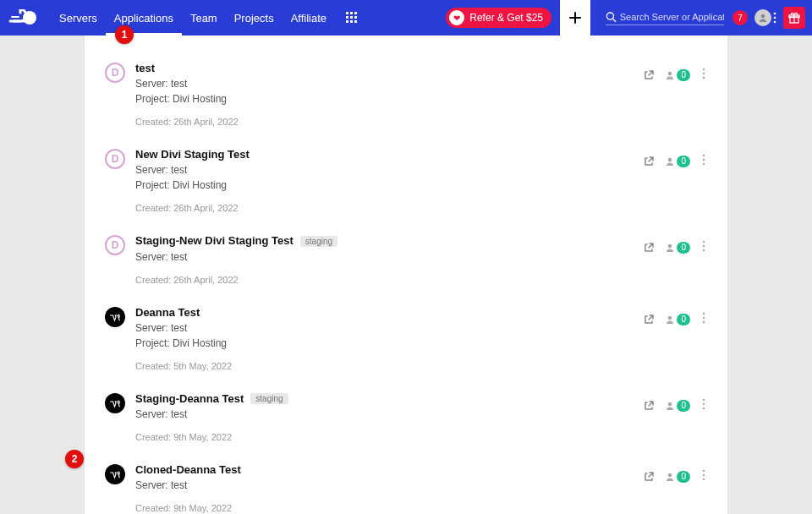 The width and height of the screenshot is (812, 514). Describe the element at coordinates (406, 99) in the screenshot. I see `app-row: DtestServer: testProject: Divi HostingCr…` at that location.